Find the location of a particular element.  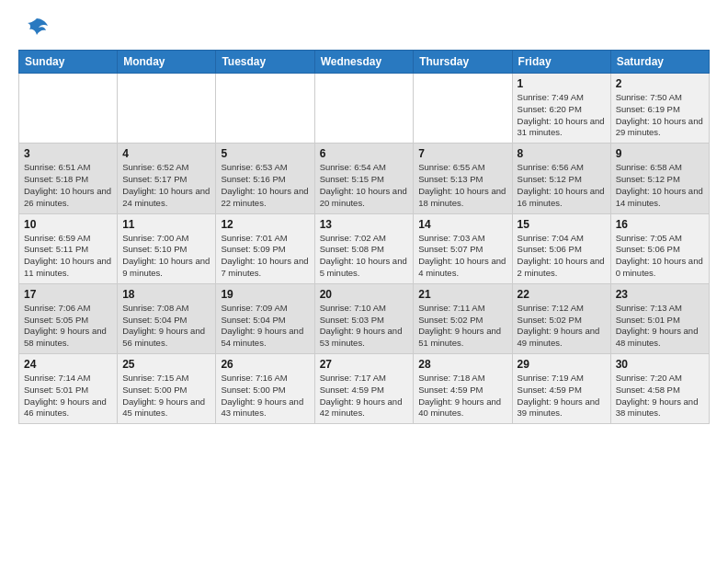

day-number: 13 is located at coordinates (364, 224).